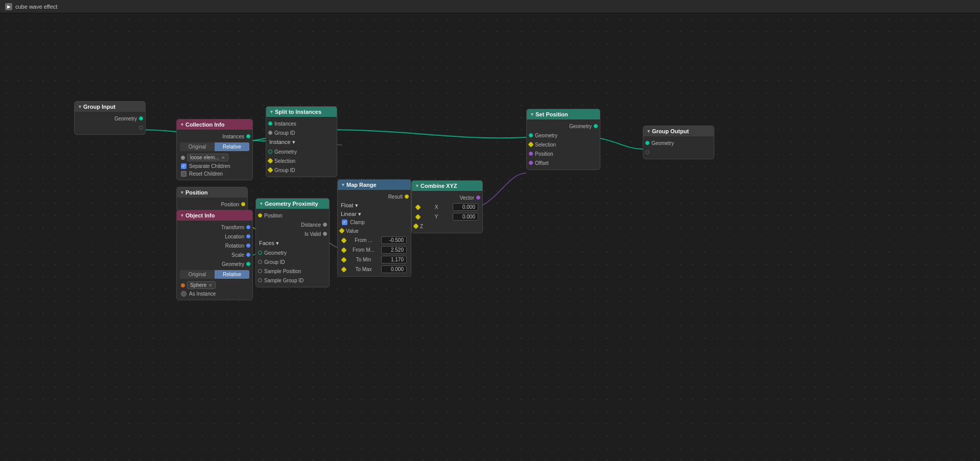  Describe the element at coordinates (374, 250) in the screenshot. I see `mr-from-max-row: From M... 2.520` at that location.